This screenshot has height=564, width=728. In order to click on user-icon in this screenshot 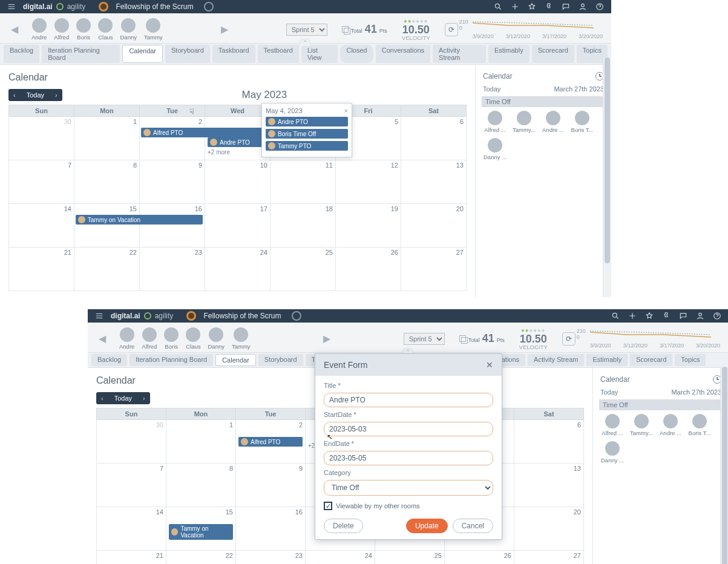, I will do `click(700, 316)`.